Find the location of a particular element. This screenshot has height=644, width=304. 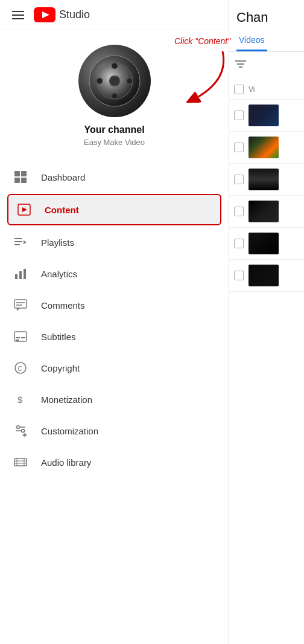

customization-label: Customization is located at coordinates (70, 431).